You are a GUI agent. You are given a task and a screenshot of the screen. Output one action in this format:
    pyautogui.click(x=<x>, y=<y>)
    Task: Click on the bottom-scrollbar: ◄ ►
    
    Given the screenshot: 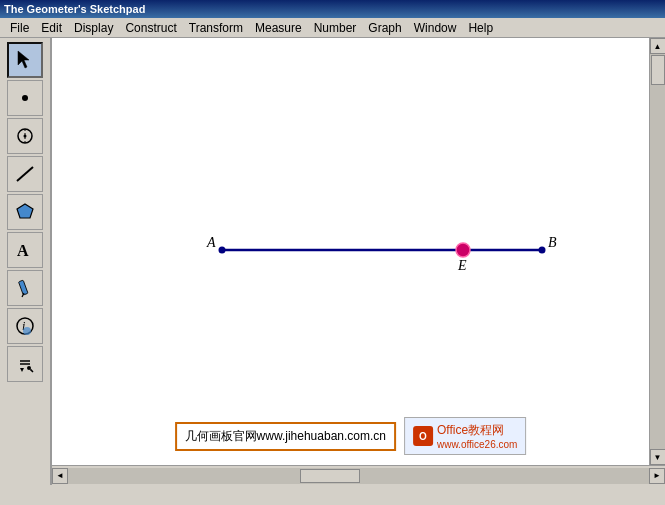 What is the action you would take?
    pyautogui.click(x=358, y=475)
    